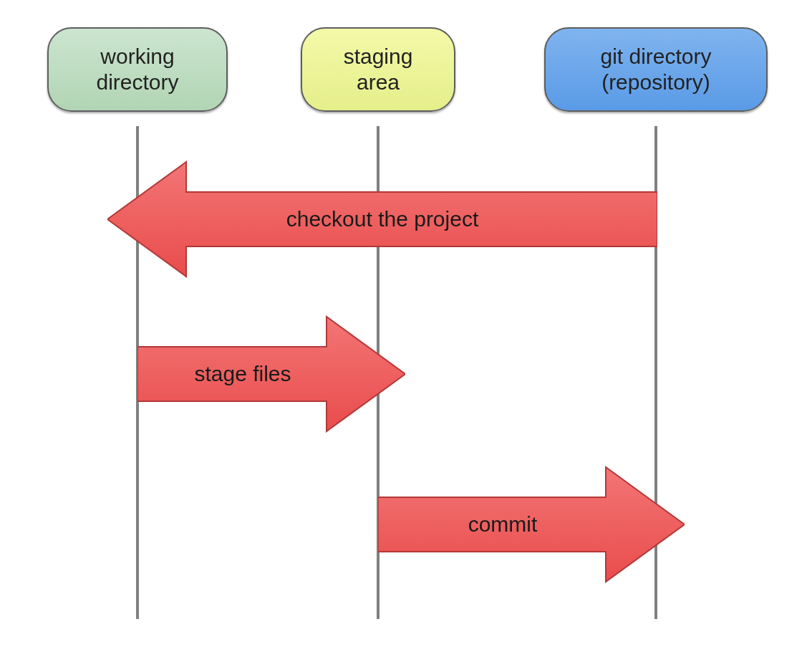 This screenshot has width=812, height=652. Describe the element at coordinates (378, 373) in the screenshot. I see `lifeline-staging` at that location.